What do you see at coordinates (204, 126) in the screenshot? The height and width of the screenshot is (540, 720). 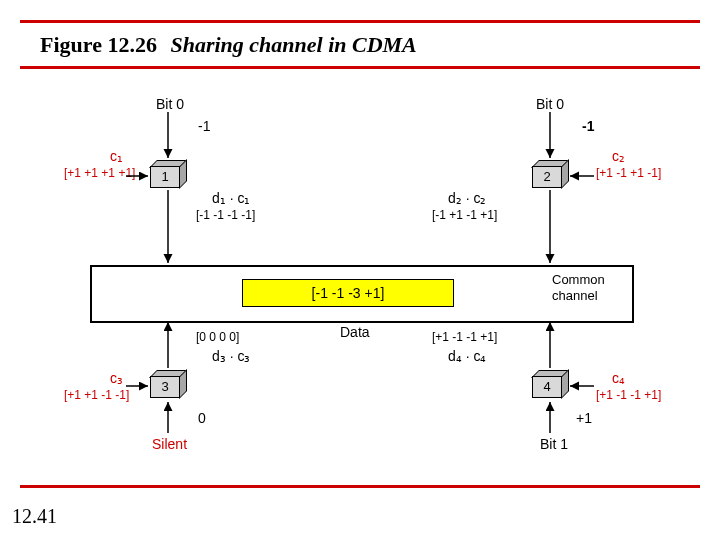 I see `bit0-val-left: -1` at bounding box center [204, 126].